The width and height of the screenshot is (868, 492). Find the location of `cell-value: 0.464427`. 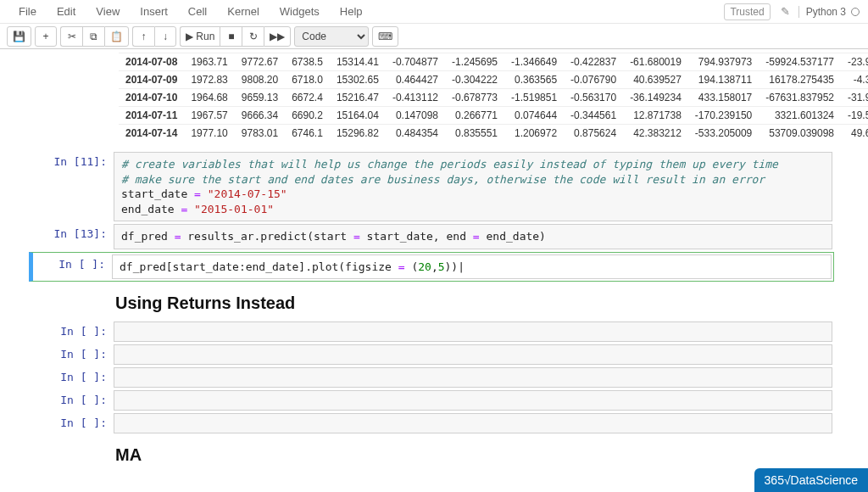

cell-value: 0.464427 is located at coordinates (415, 80).